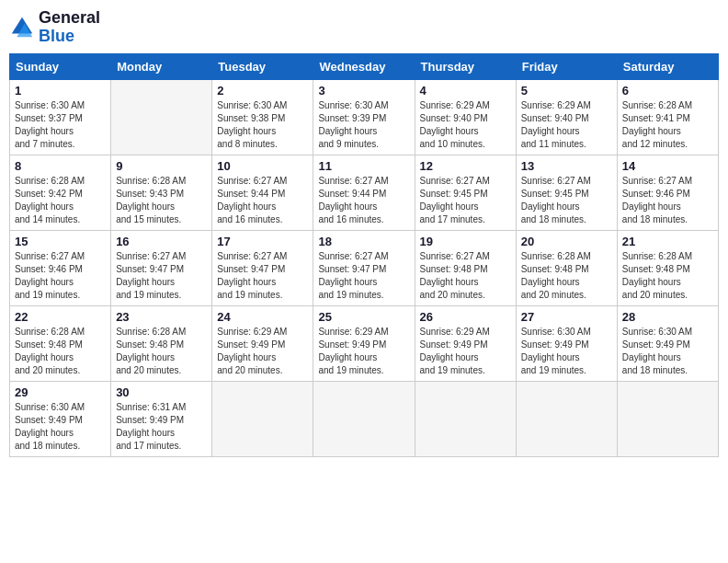 The width and height of the screenshot is (728, 563). What do you see at coordinates (465, 66) in the screenshot?
I see `weekday-header-thursday: Thursday` at bounding box center [465, 66].